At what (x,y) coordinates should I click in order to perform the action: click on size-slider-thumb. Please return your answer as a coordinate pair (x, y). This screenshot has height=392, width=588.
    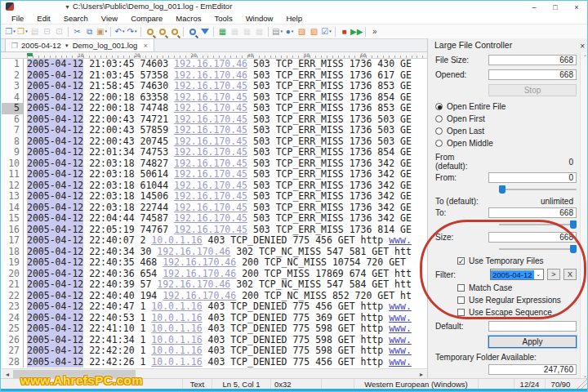
    Looking at the image, I should click on (573, 249).